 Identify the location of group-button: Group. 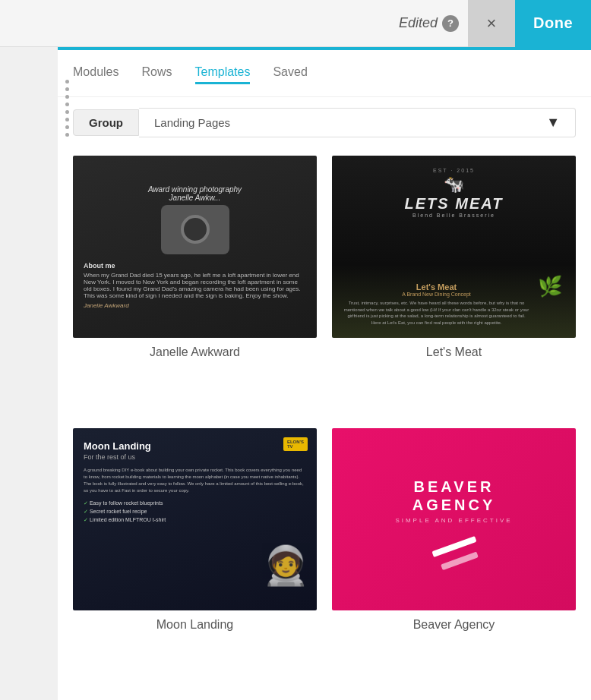
(106, 123).